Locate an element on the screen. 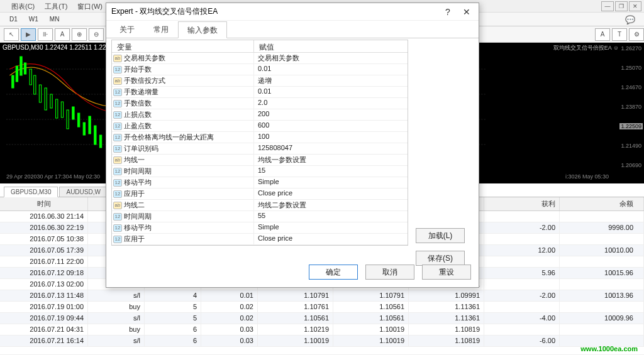  a-icon: A is located at coordinates (62, 35).